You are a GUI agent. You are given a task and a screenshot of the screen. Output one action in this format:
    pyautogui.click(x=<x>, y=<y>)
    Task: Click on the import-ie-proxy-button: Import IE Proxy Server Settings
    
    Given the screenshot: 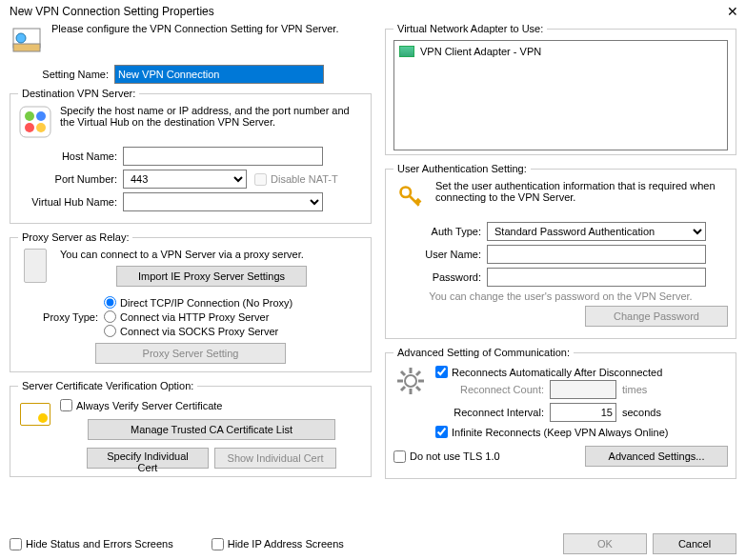 What is the action you would take?
    pyautogui.click(x=212, y=276)
    